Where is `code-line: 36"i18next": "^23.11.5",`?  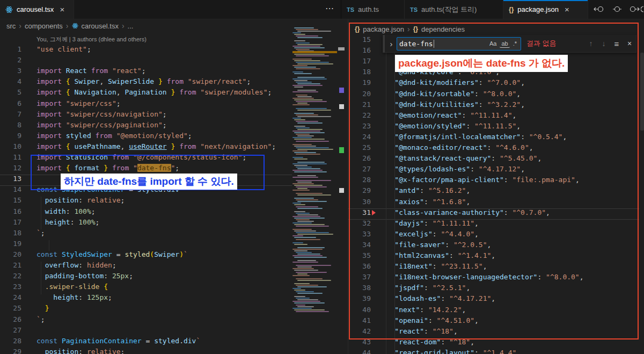
code-line: 36"i18next": "^23.11.5", is located at coordinates (496, 268).